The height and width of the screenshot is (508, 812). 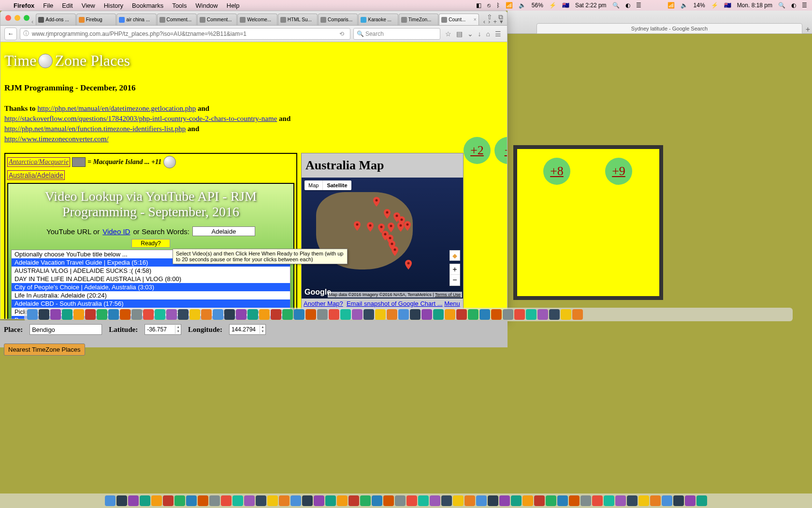 What do you see at coordinates (88, 6) in the screenshot?
I see `menu-view: View` at bounding box center [88, 6].